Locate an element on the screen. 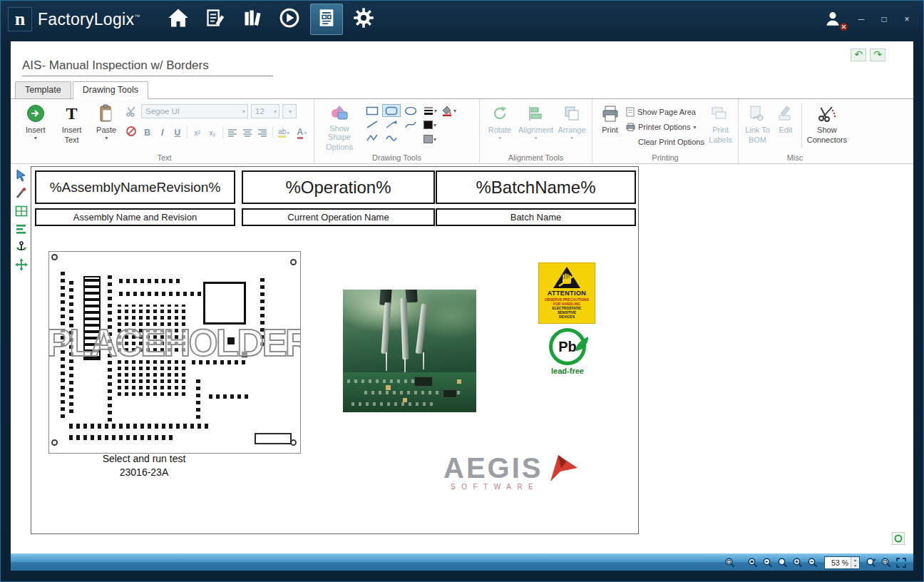  arrow-tool-button is located at coordinates (391, 124).